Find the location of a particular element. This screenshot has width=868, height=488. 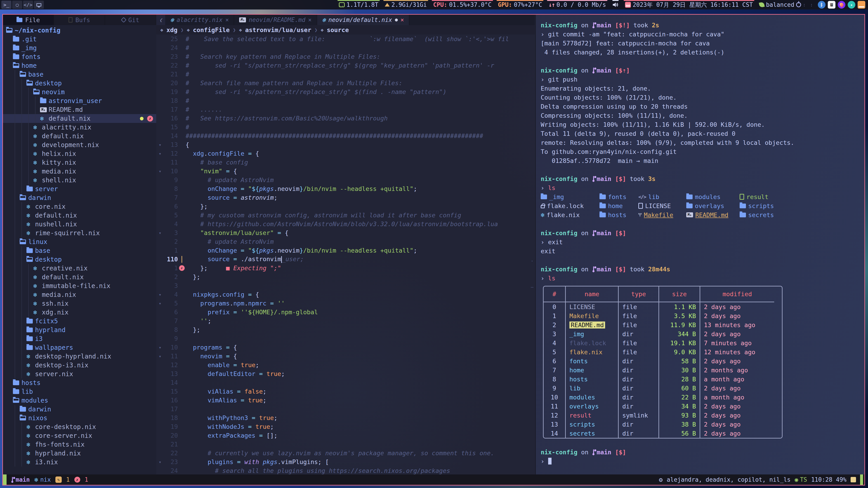

code-line: 5 # my cusotom astronvim config, astronv… is located at coordinates (346, 215).